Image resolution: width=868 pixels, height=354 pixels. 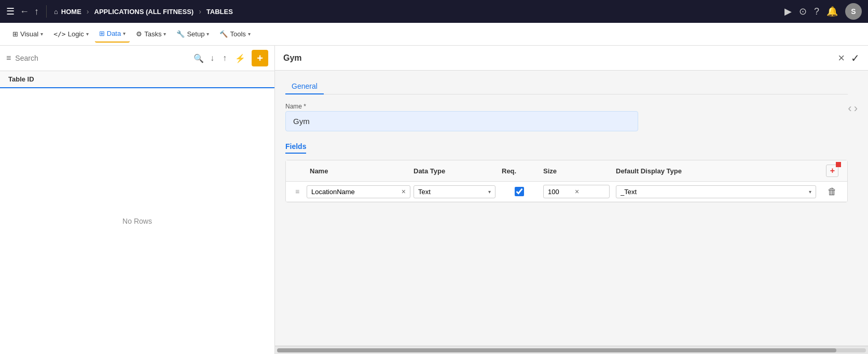 I want to click on fields-table-header: Name Data Type Req. Size Default Display…, so click(x=567, y=171).